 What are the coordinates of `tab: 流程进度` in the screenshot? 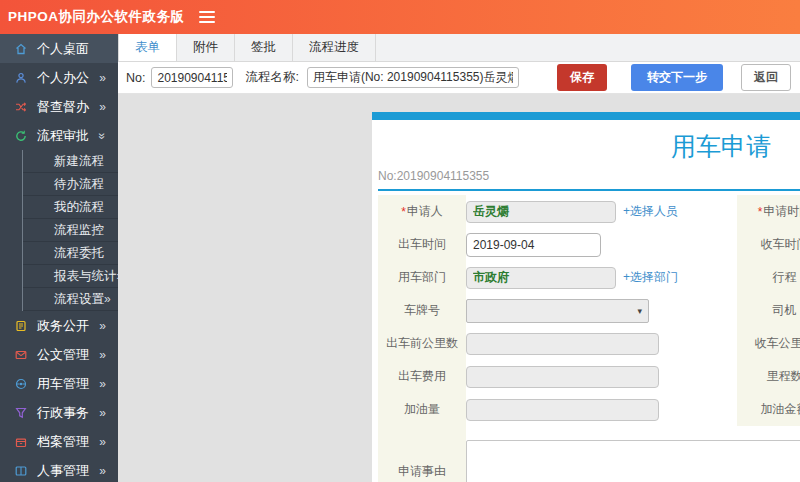 It's located at (334, 48).